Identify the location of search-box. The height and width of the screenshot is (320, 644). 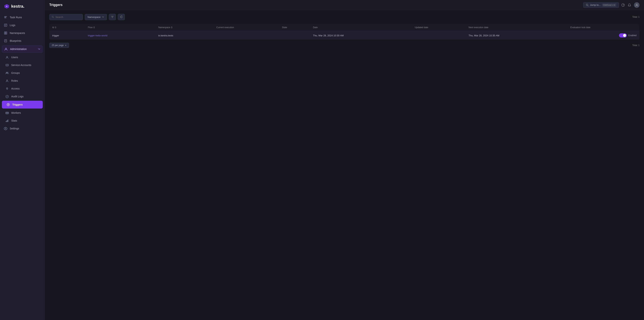
(66, 17).